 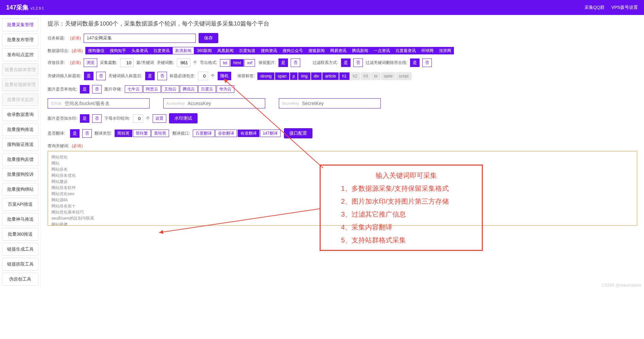 I want to click on must-count-input, so click(x=203, y=76).